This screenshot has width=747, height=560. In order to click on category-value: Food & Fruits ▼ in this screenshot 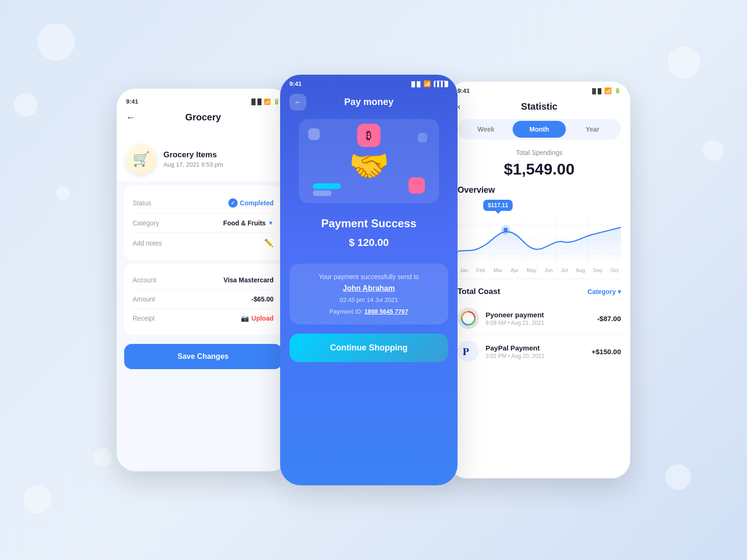, I will do `click(248, 223)`.